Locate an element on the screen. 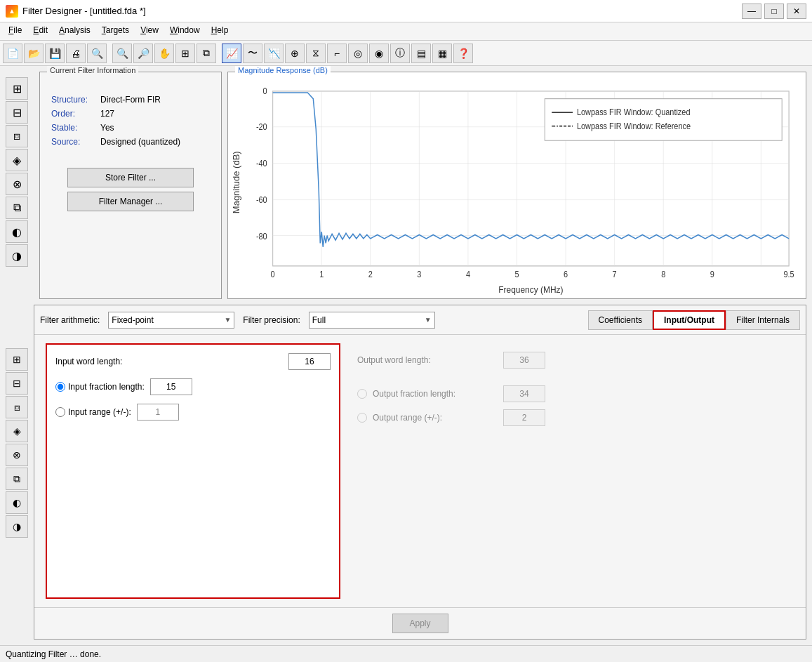 Image resolution: width=812 pixels, height=662 pixels. sidebar-design-btn-5: ⊗ is located at coordinates (17, 184).